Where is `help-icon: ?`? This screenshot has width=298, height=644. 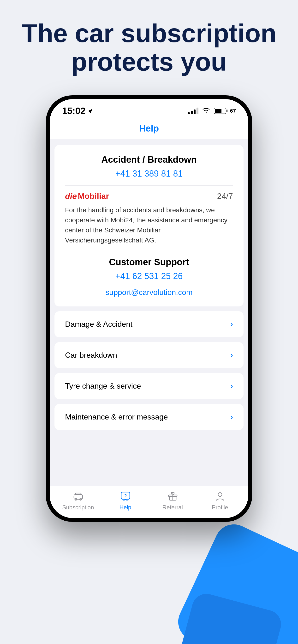
help-icon: ? is located at coordinates (125, 496).